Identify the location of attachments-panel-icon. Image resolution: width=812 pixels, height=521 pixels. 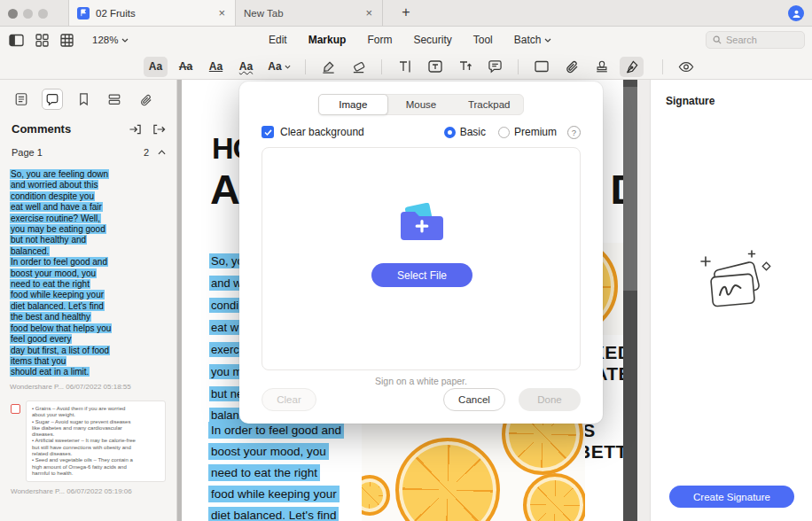
(145, 99).